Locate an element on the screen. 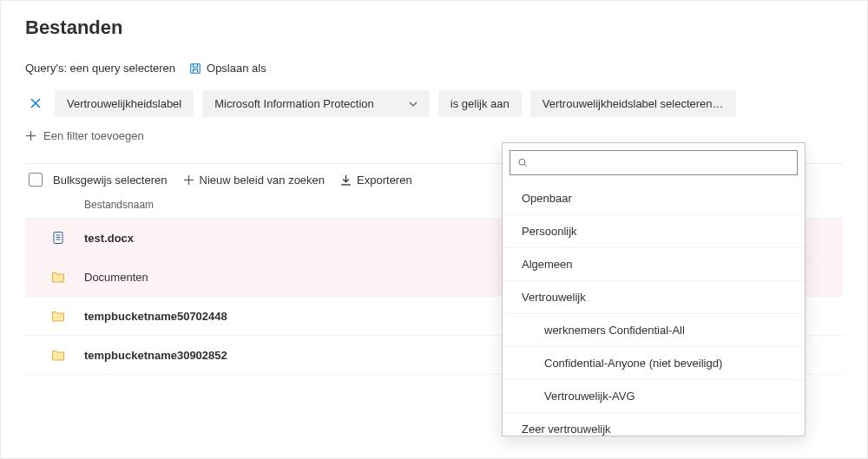  new-policy-button: Nieuw beleid van zoeken is located at coordinates (254, 180).